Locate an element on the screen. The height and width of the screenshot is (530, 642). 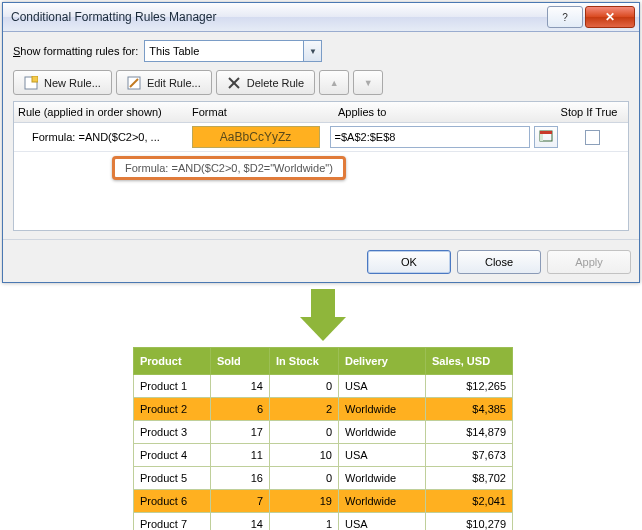
dialog-title: Conditional Formatting Rules Manager is located at coordinates (279, 17).